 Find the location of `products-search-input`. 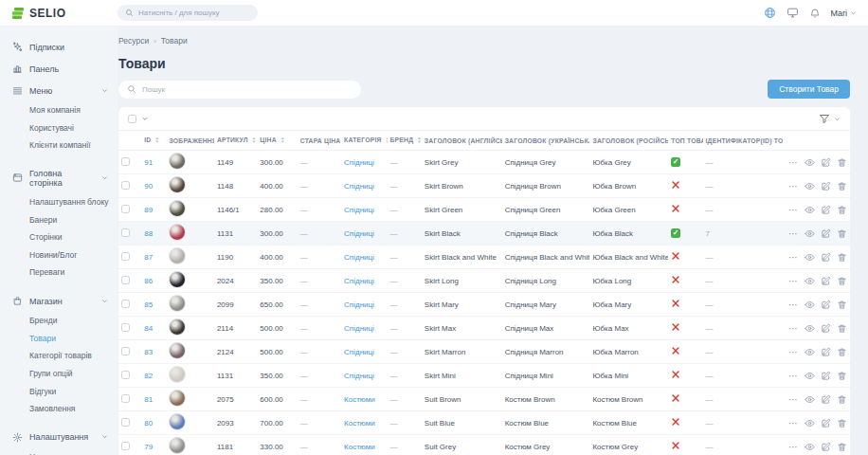

products-search-input is located at coordinates (237, 89).